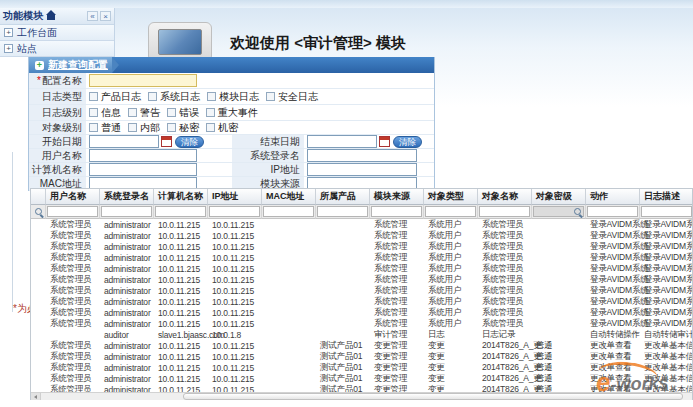 This screenshot has width=693, height=407. I want to click on start-date-input, so click(124, 142).